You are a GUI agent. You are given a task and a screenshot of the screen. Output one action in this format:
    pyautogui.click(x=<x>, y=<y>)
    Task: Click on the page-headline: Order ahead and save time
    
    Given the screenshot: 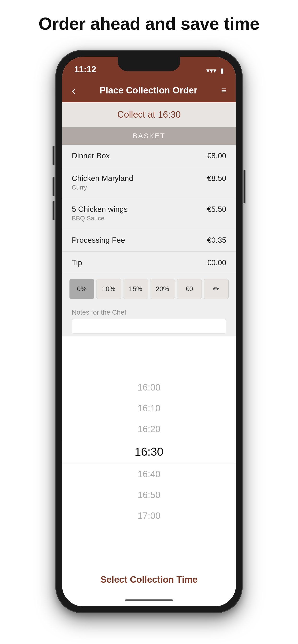 What is the action you would take?
    pyautogui.click(x=149, y=24)
    